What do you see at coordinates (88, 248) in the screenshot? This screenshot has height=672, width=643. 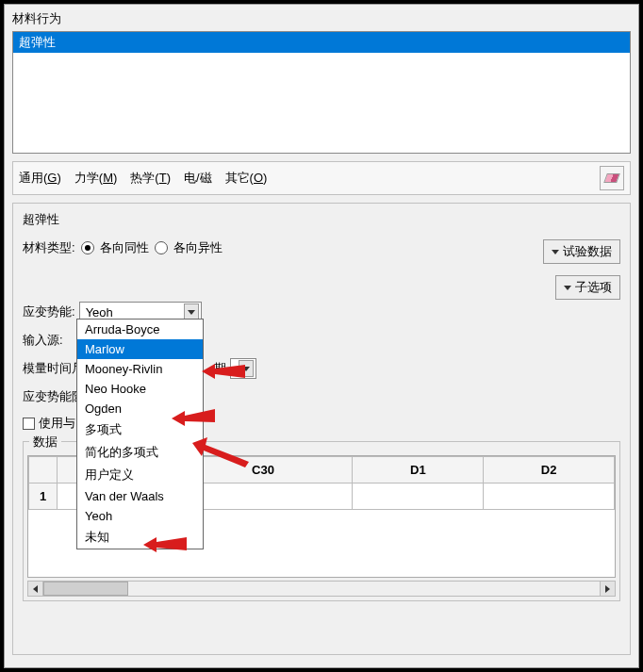 I see `radio-isotropic` at bounding box center [88, 248].